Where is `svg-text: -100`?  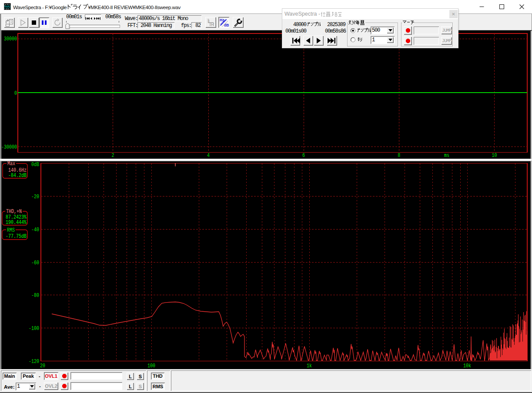 svg-text: -100 is located at coordinates (34, 329).